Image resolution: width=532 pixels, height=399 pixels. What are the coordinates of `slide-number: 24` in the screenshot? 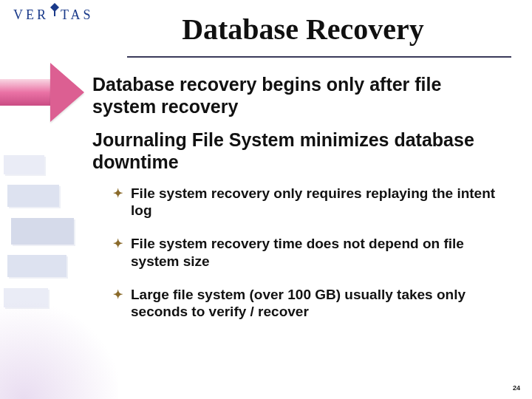 It's located at (516, 388).